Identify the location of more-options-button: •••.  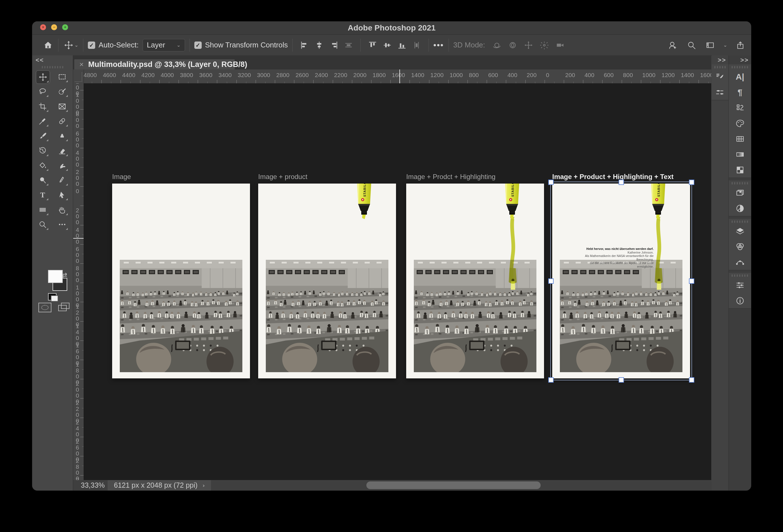
(439, 45).